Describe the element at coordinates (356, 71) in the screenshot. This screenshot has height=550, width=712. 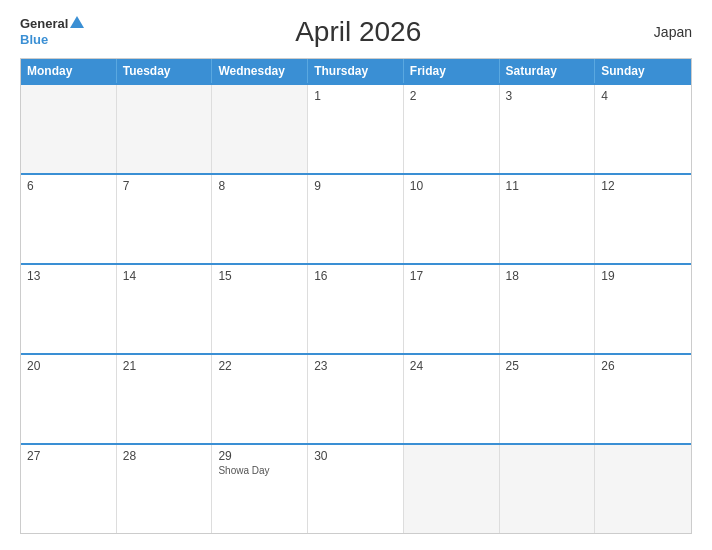
I see `weekday-header-row: Monday Tuesday Wednesday Thursday Friday…` at that location.